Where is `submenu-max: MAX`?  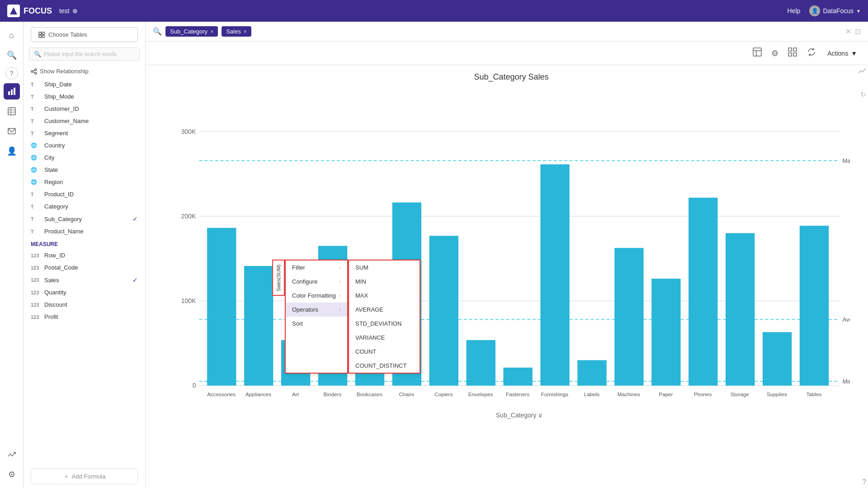 submenu-max: MAX is located at coordinates (384, 296).